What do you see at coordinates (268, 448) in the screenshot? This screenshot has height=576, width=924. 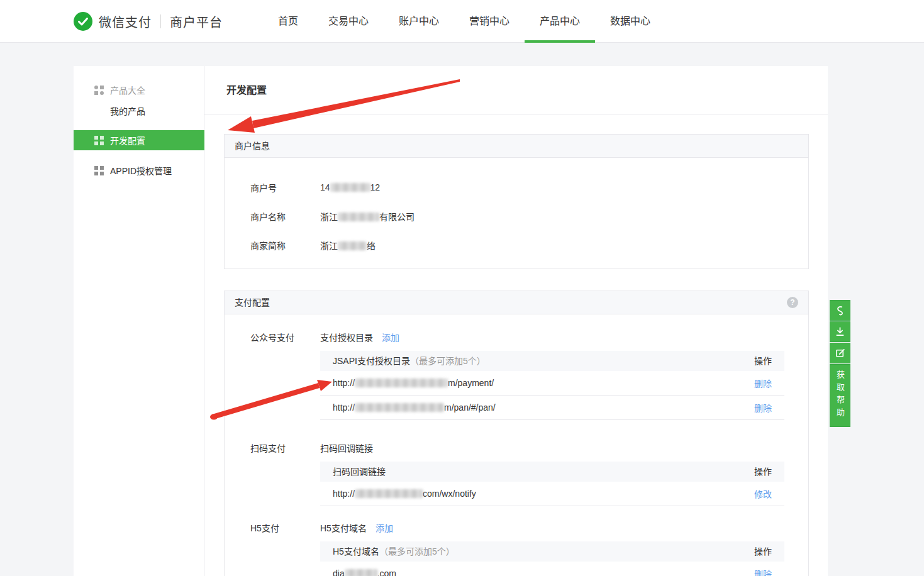 I see `native-pay-label: 扫码支付` at bounding box center [268, 448].